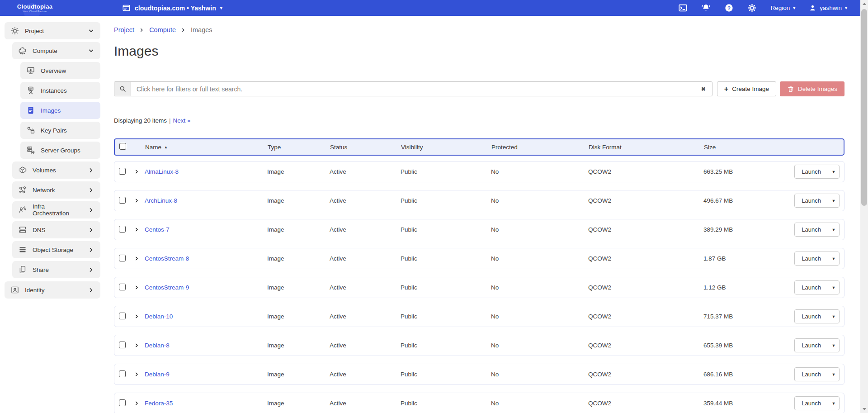  Describe the element at coordinates (206, 172) in the screenshot. I see `image-name-link: AlmaLinux-8` at that location.